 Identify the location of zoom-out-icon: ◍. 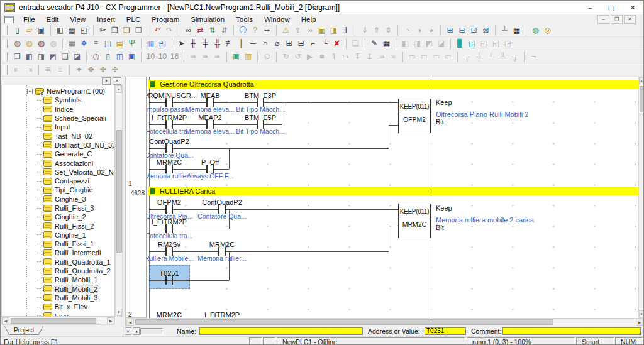
(42, 44).